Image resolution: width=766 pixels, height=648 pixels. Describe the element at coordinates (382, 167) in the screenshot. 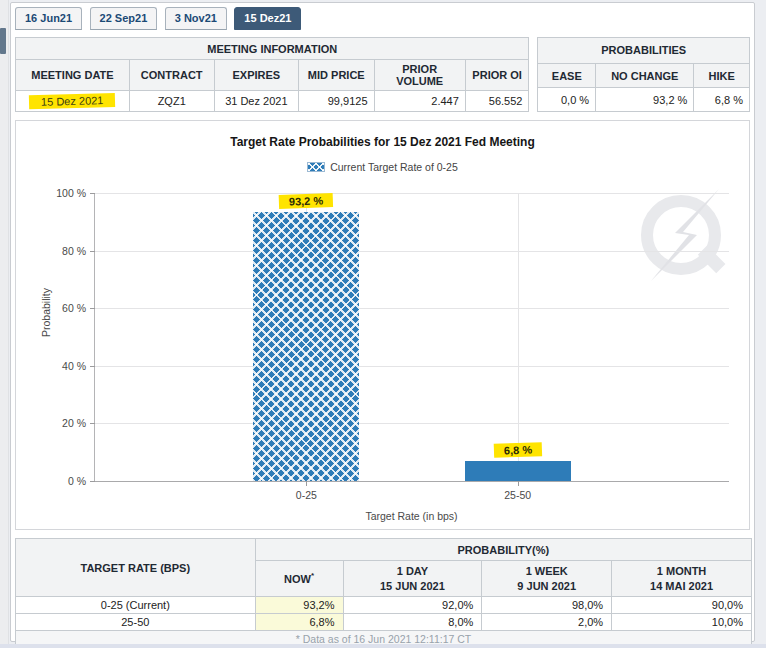

I see `chart-legend: Current Target Rate of 0-25` at that location.